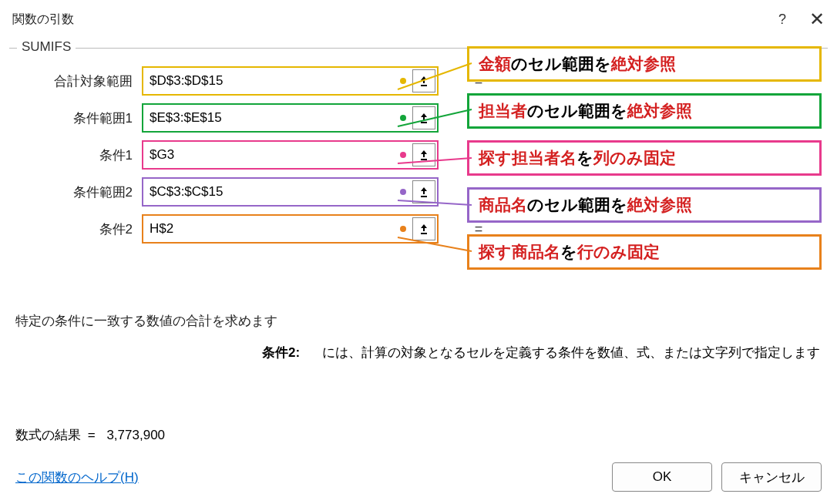 The height and width of the screenshot is (504, 837). I want to click on titlebar: 関数の引数 ? ✕, so click(418, 19).